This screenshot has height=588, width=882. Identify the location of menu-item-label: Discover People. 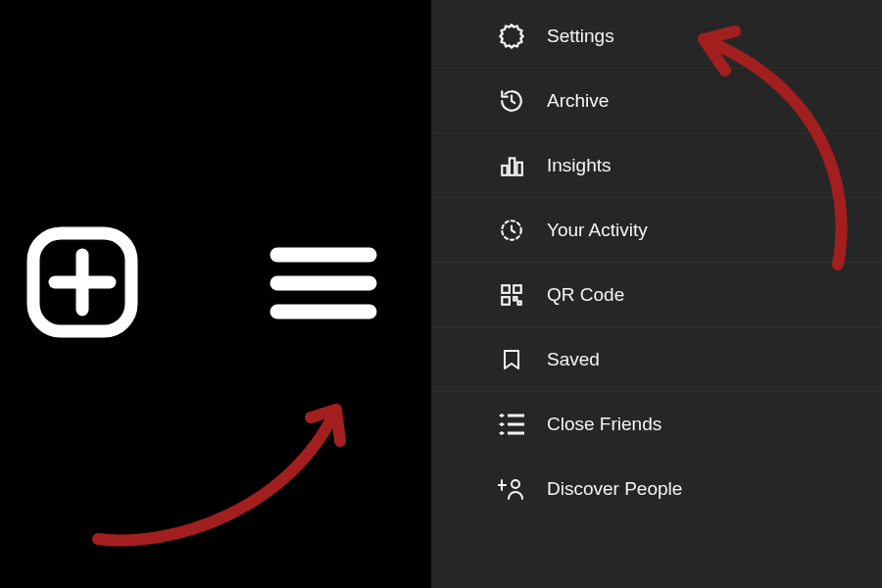
(614, 489).